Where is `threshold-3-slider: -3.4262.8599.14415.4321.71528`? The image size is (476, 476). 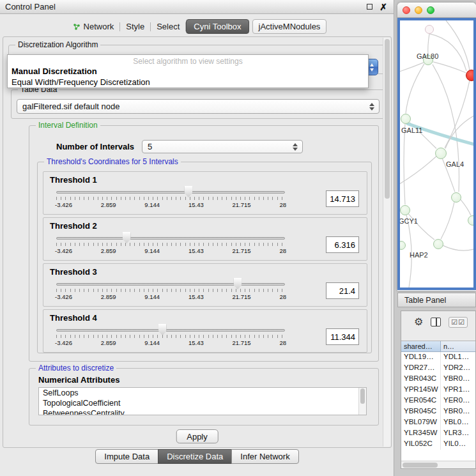
threshold-3-slider: -3.4262.8599.14415.4321.71528 is located at coordinates (171, 291).